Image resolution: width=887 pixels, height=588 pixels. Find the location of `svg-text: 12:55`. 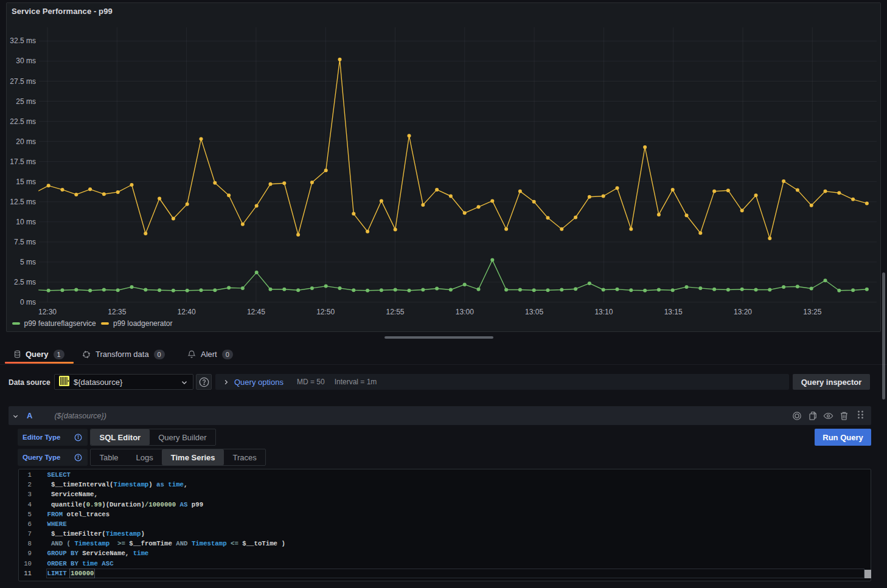

svg-text: 12:55 is located at coordinates (395, 312).